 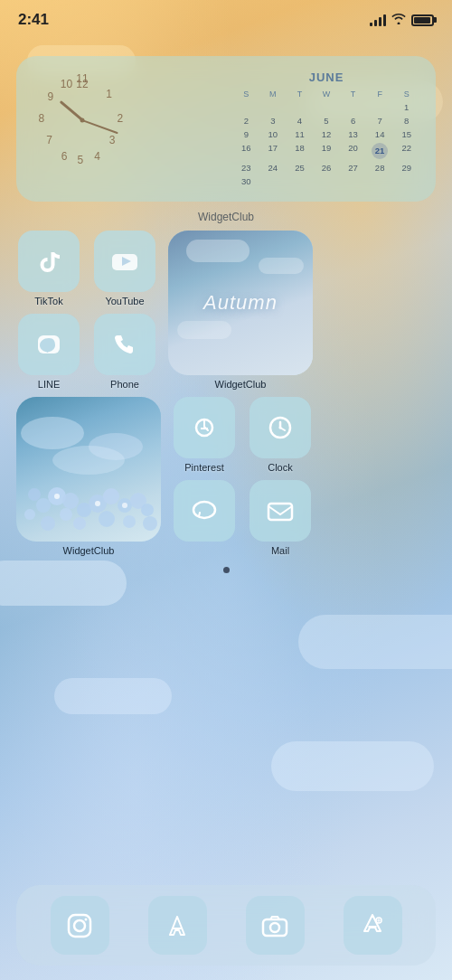 What do you see at coordinates (300, 150) in the screenshot?
I see `cal-day-18: 18` at bounding box center [300, 150].